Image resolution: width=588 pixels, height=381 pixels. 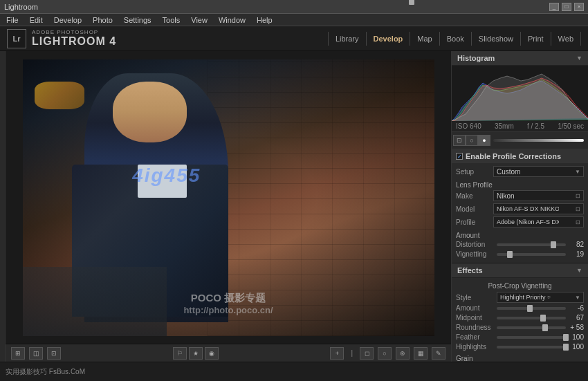 What do you see at coordinates (425, 39) in the screenshot?
I see `module-map: Map` at bounding box center [425, 39].